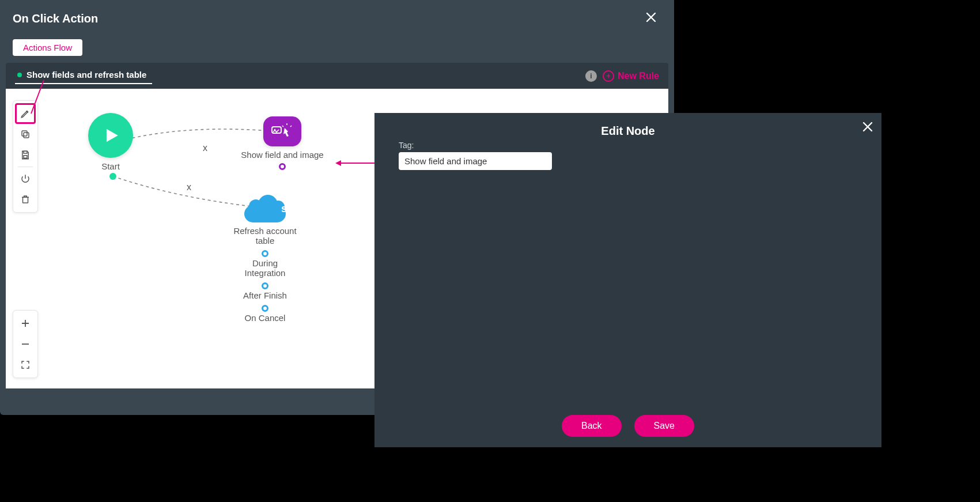 This screenshot has width=980, height=502. What do you see at coordinates (265, 236) in the screenshot?
I see `salesforce-node-label: Refresh account table` at bounding box center [265, 236].